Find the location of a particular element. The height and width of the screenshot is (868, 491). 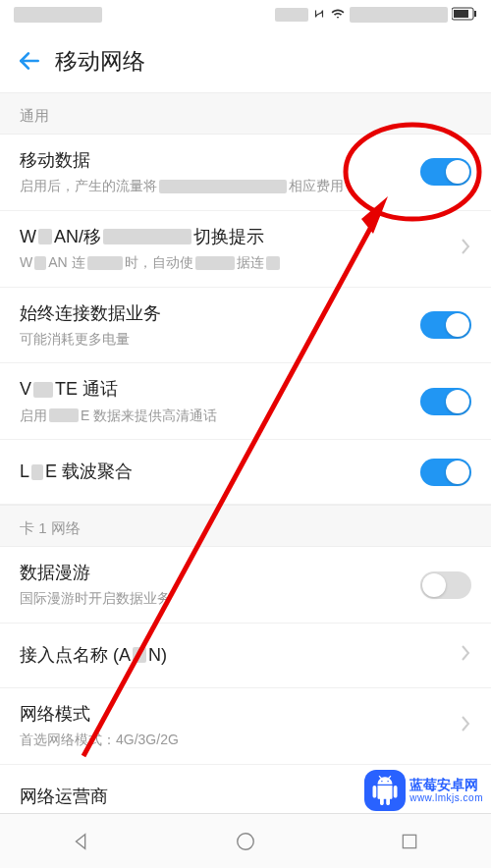

row-subtitle: 国际漫游时开启数据业务 is located at coordinates (215, 599).